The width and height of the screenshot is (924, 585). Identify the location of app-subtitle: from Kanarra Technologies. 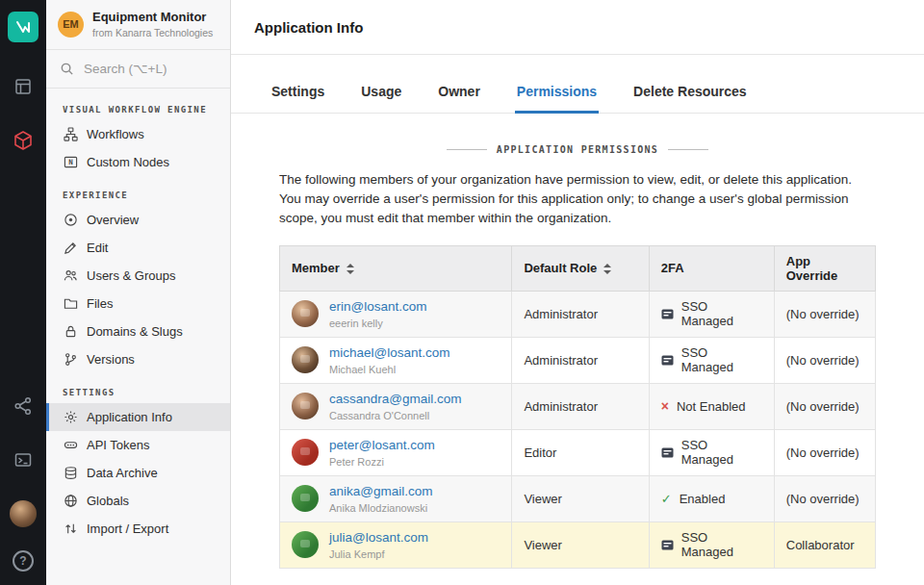
(152, 33).